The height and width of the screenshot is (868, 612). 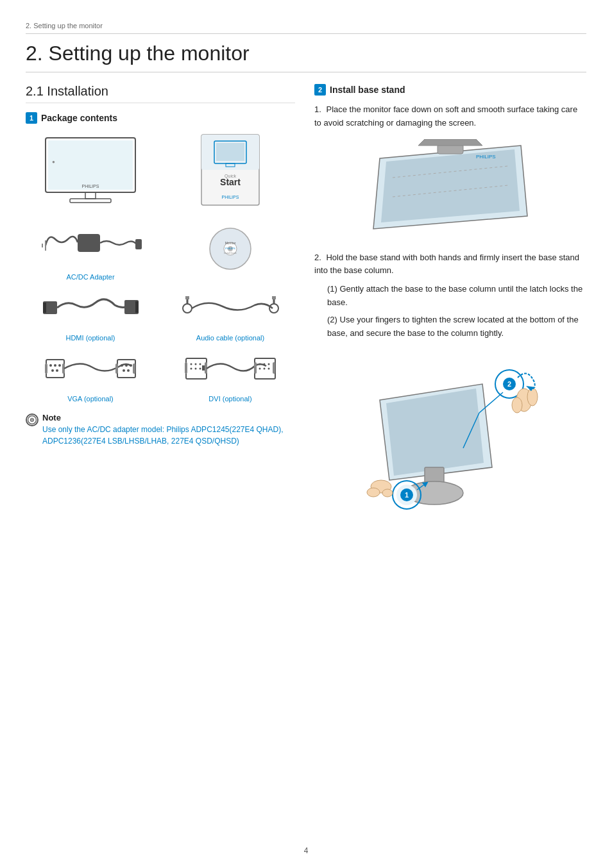 What do you see at coordinates (509, 384) in the screenshot?
I see `svg-text: 2` at bounding box center [509, 384].